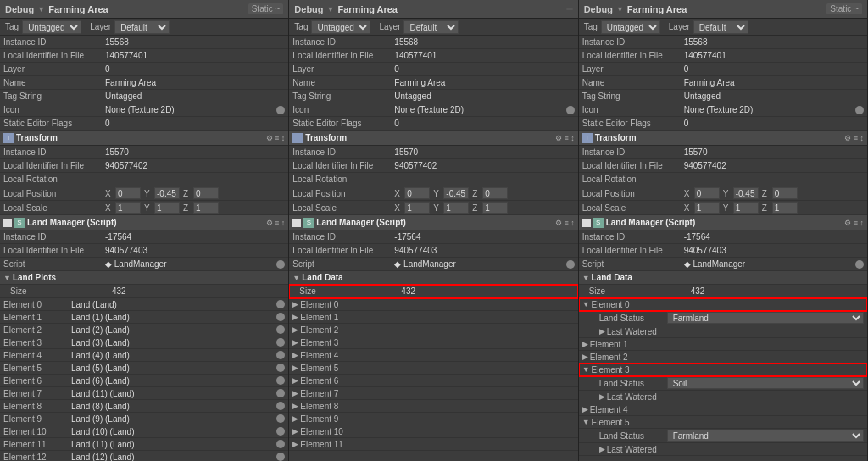 Image resolution: width=868 pixels, height=461 pixels. What do you see at coordinates (368, 9) in the screenshot?
I see `panel-title-2: Farming Area` at bounding box center [368, 9].